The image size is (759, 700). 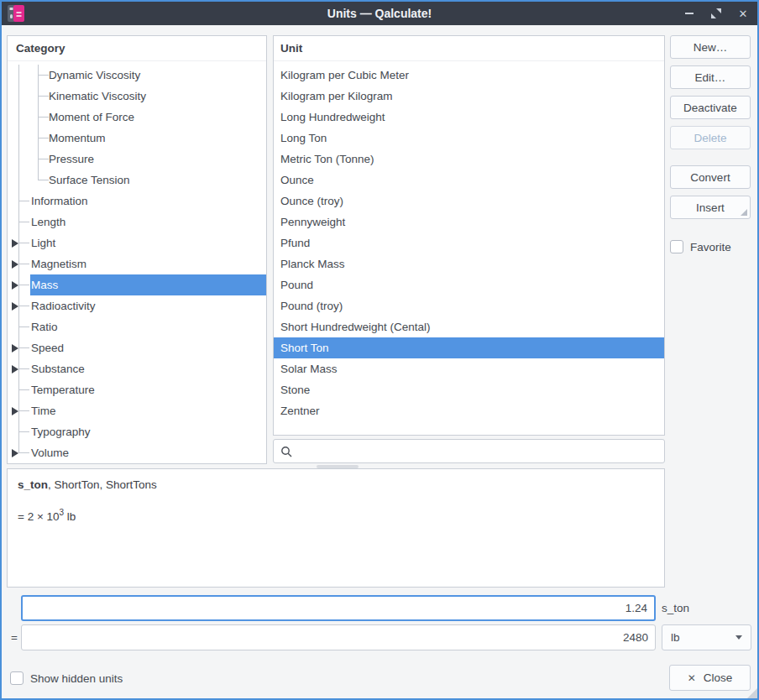 What do you see at coordinates (77, 138) in the screenshot?
I see `category-item-label: Momentum` at bounding box center [77, 138].